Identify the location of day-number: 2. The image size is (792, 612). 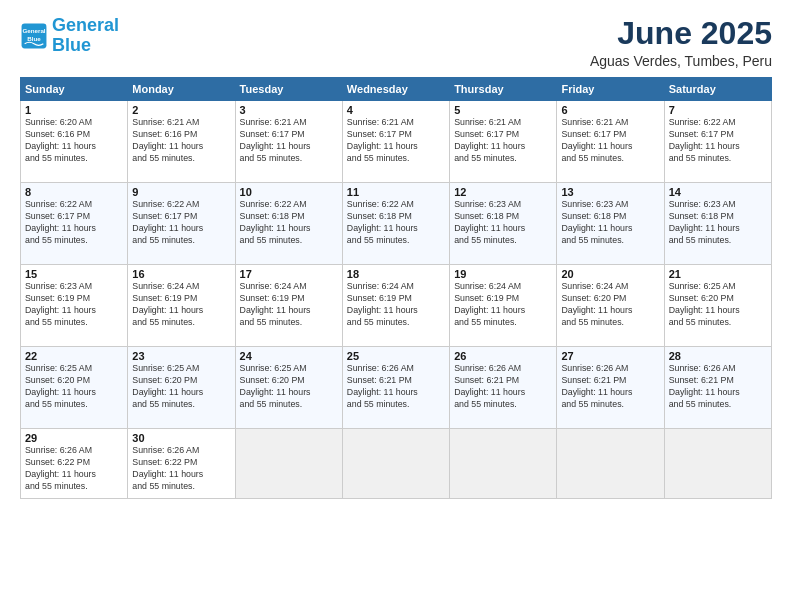
(181, 110).